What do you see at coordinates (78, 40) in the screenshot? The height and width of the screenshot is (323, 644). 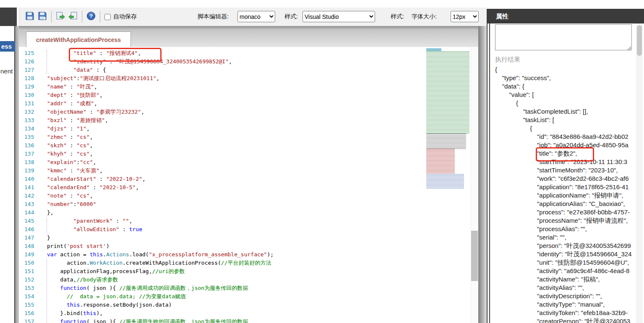 I see `tab-title: createWithApplicationProcess` at bounding box center [78, 40].